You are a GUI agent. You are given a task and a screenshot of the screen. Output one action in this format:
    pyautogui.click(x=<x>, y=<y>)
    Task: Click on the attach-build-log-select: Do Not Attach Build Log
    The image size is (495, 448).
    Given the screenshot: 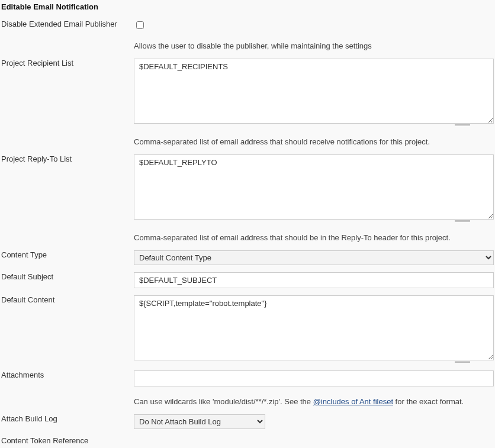 What is the action you would take?
    pyautogui.click(x=200, y=421)
    